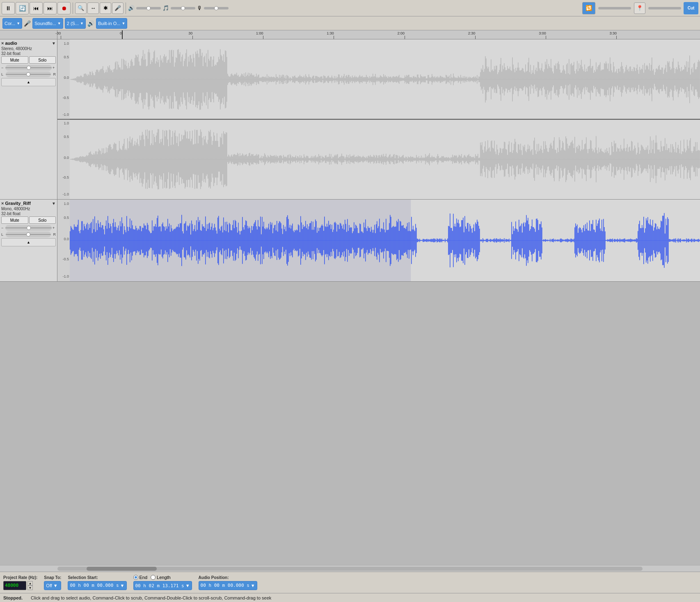 The image size is (700, 602). Describe the element at coordinates (30, 588) in the screenshot. I see `project-rate-down: ▼` at that location.